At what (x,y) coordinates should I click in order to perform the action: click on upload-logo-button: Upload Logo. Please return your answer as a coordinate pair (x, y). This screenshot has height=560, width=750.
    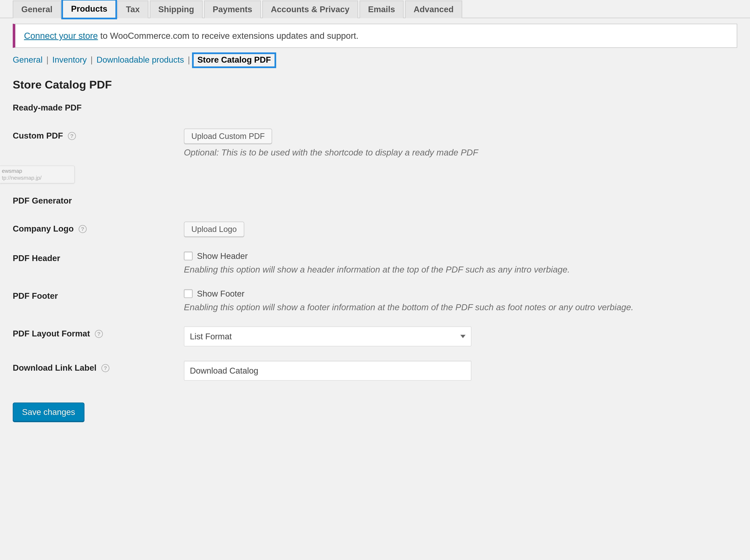
    Looking at the image, I should click on (214, 229).